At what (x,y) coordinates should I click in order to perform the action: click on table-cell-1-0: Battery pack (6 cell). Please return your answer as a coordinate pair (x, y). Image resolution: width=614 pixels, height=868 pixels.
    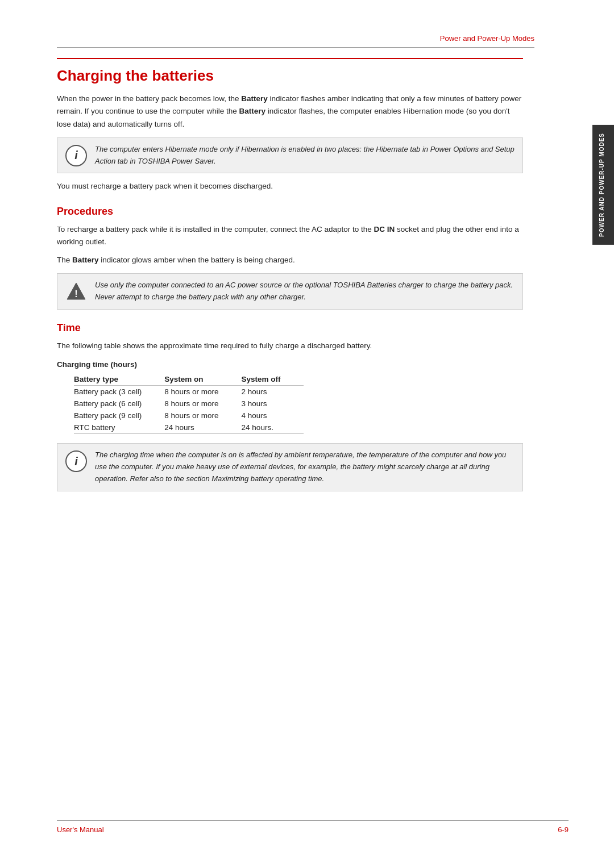
    Looking at the image, I should click on (119, 403).